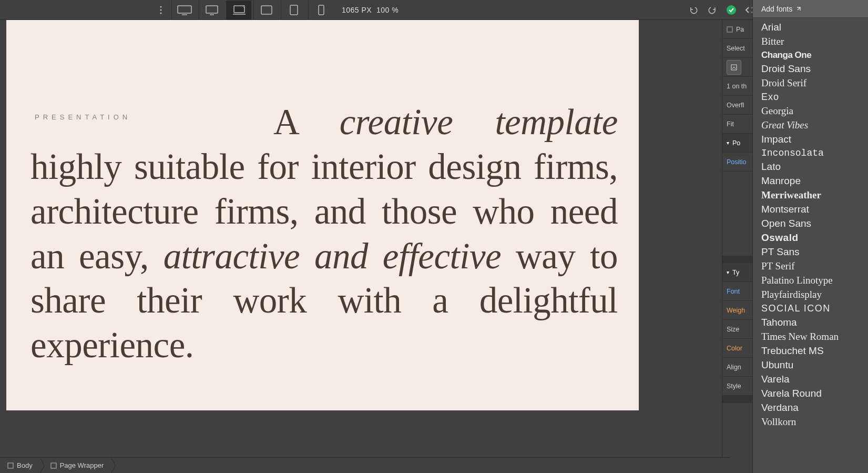  I want to click on font-option-playfair: Playfairdisplay, so click(811, 295).